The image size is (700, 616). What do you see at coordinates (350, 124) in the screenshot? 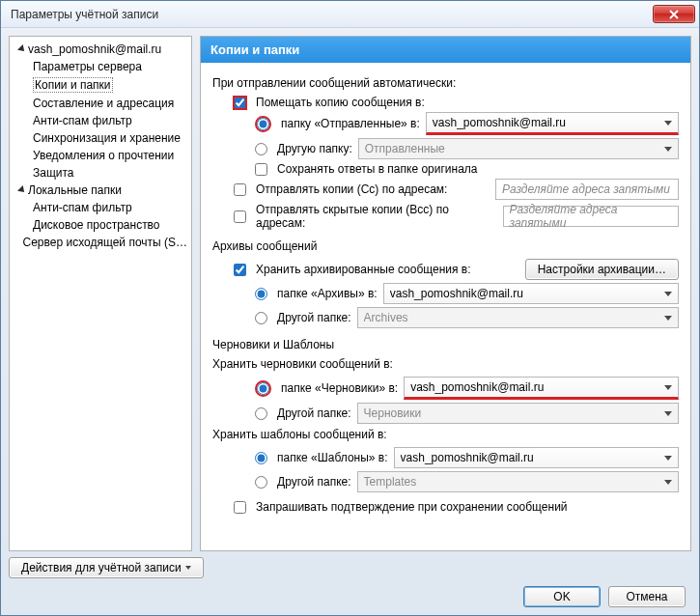
I see `sent-folder-label: папку «Отправленные» в:` at bounding box center [350, 124].